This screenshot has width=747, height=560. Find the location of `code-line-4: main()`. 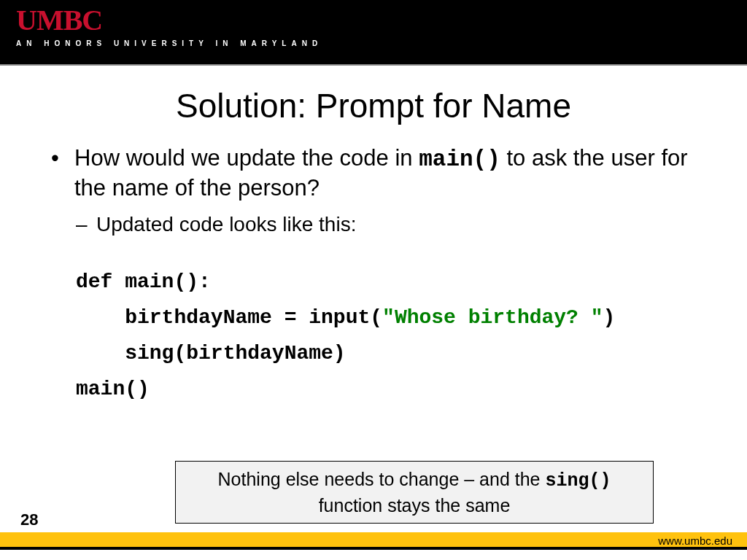

code-line-4: main() is located at coordinates (112, 389).